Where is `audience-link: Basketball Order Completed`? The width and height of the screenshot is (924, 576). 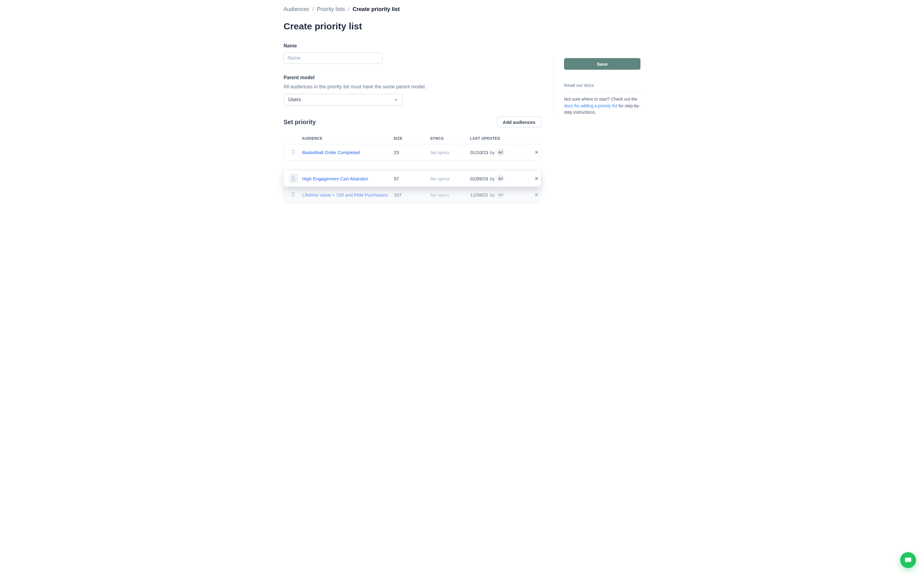
audience-link: Basketball Order Completed is located at coordinates (331, 152).